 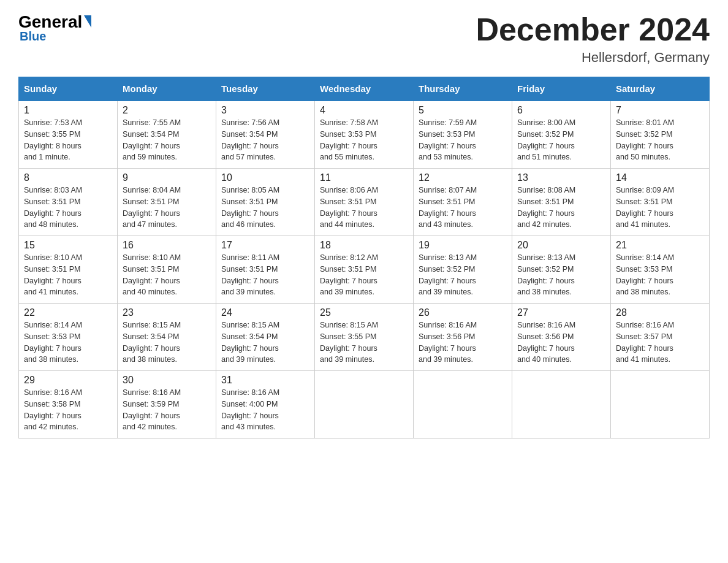 I want to click on calendar-cell: 12Sunrise: 8:07 AMSunset: 3:51 PMDayligh…, so click(x=463, y=202).